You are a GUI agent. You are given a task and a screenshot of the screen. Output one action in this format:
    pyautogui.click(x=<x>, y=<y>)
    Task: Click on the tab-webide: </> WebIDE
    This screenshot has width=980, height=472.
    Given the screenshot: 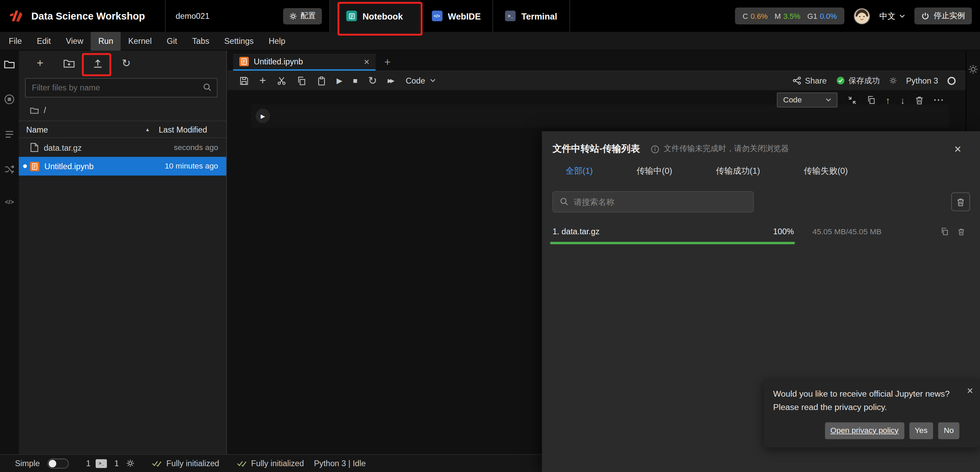 What is the action you would take?
    pyautogui.click(x=456, y=16)
    